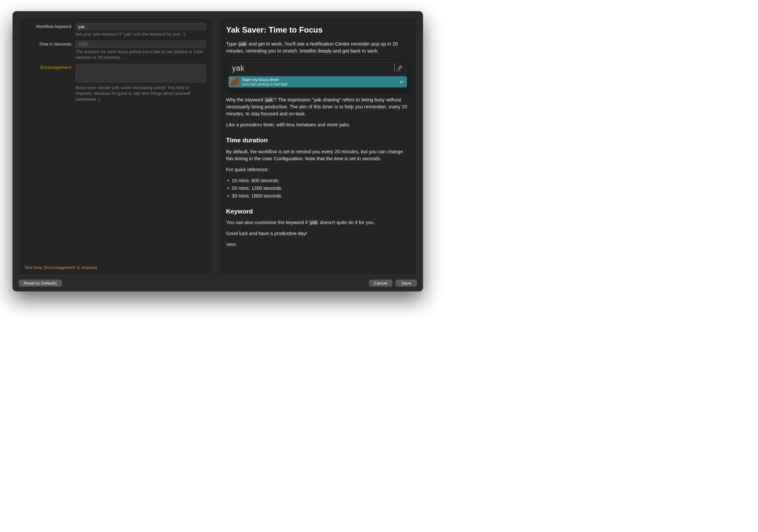 The width and height of the screenshot is (758, 532). I want to click on alfred-preview: yak Start my f, so click(318, 74).